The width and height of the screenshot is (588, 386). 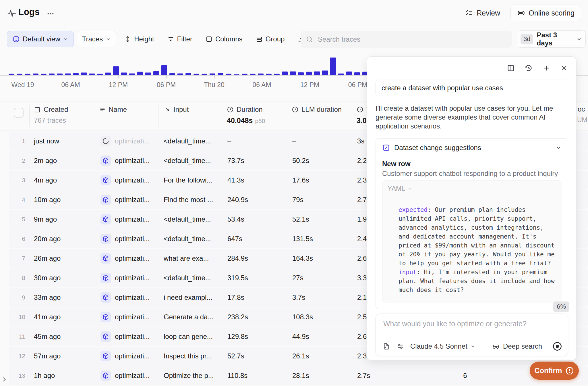 I want to click on online-scoring-button: Online scoring, so click(x=546, y=13).